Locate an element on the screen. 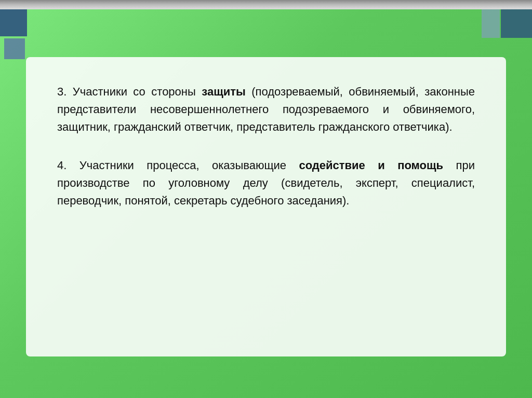 Image resolution: width=532 pixels, height=398 pixels. top-right-decoration is located at coordinates (507, 24).